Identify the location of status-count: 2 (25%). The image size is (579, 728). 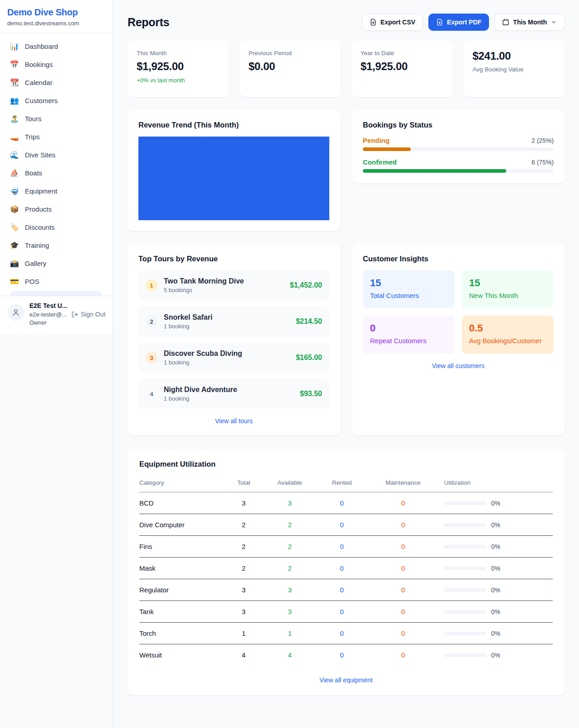
(543, 141).